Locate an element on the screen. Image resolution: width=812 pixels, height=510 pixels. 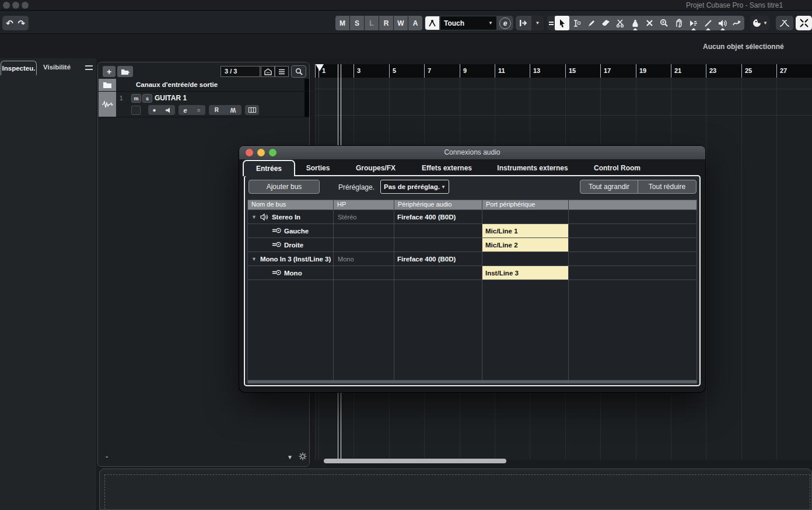
redo-icon: ↷ is located at coordinates (22, 23).